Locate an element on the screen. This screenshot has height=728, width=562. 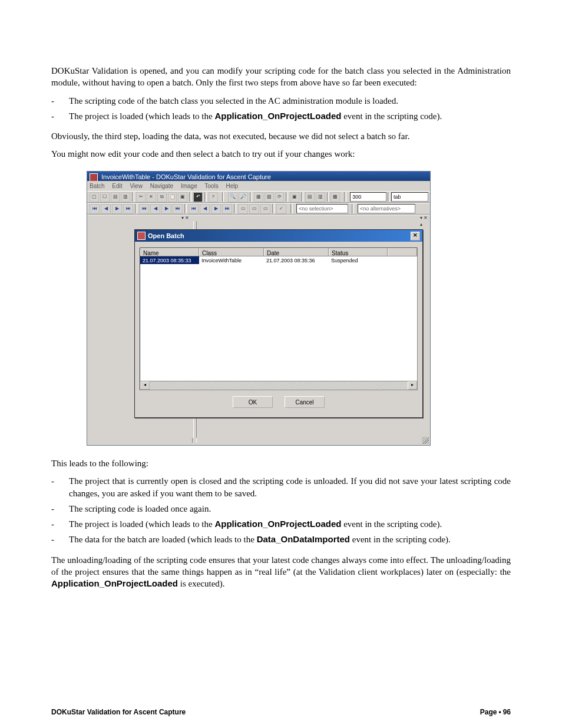
event-name: Data_OnDataImported is located at coordinates (303, 539).